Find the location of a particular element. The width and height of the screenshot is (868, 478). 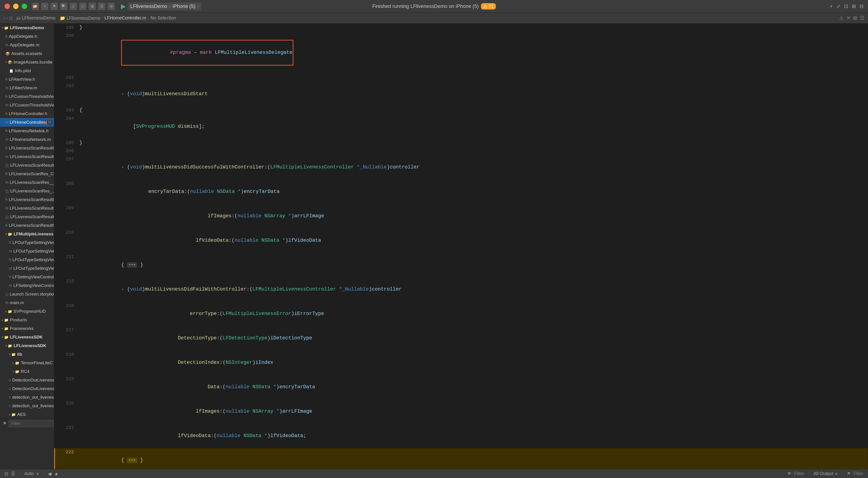

line-content: Data:(nullable NSData *)encryTarData is located at coordinates (472, 387).